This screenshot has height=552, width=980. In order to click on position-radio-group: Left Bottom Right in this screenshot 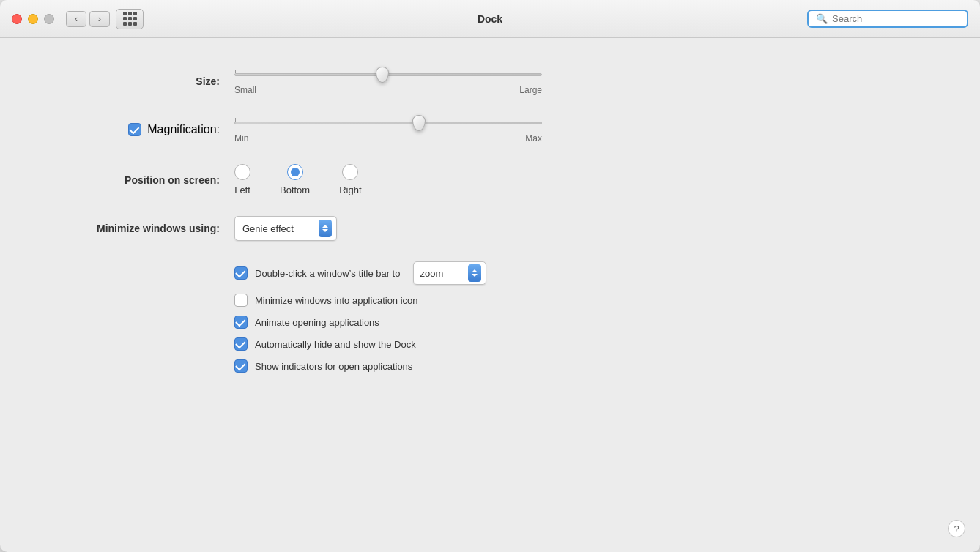, I will do `click(298, 180)`.